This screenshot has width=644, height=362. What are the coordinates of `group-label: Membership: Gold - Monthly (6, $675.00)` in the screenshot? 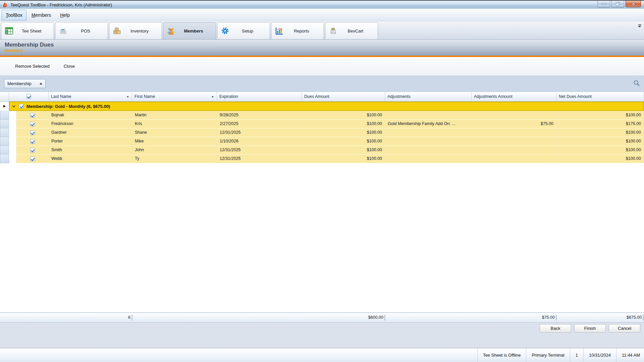 It's located at (68, 107).